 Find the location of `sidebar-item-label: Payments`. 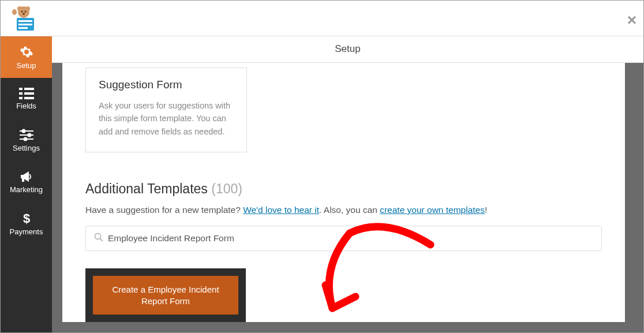

sidebar-item-label: Payments is located at coordinates (27, 232).